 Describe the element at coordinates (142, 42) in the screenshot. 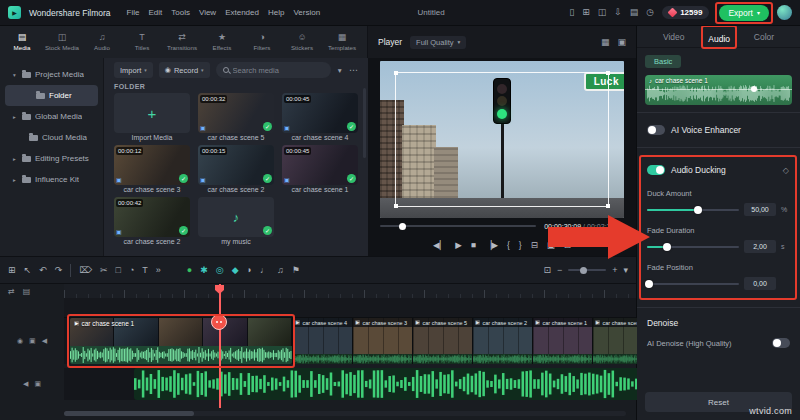

I see `media-tab: T Titles` at that location.